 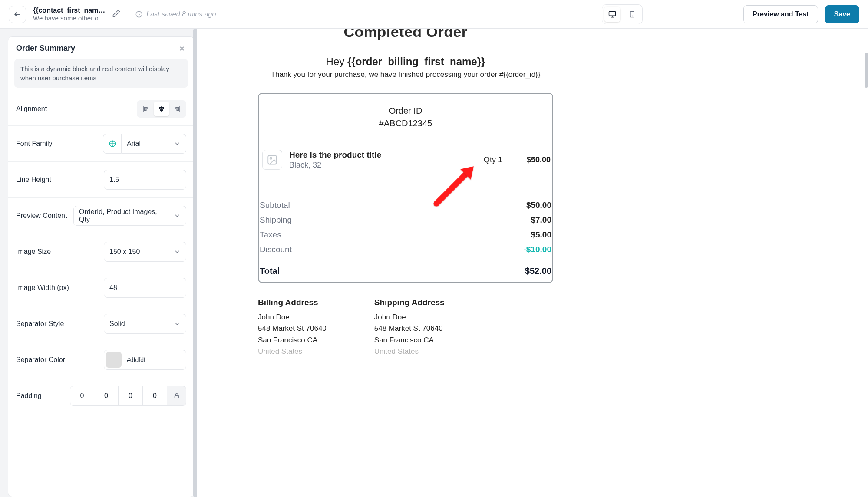 What do you see at coordinates (538, 160) in the screenshot?
I see `product-price: $50.00` at bounding box center [538, 160].